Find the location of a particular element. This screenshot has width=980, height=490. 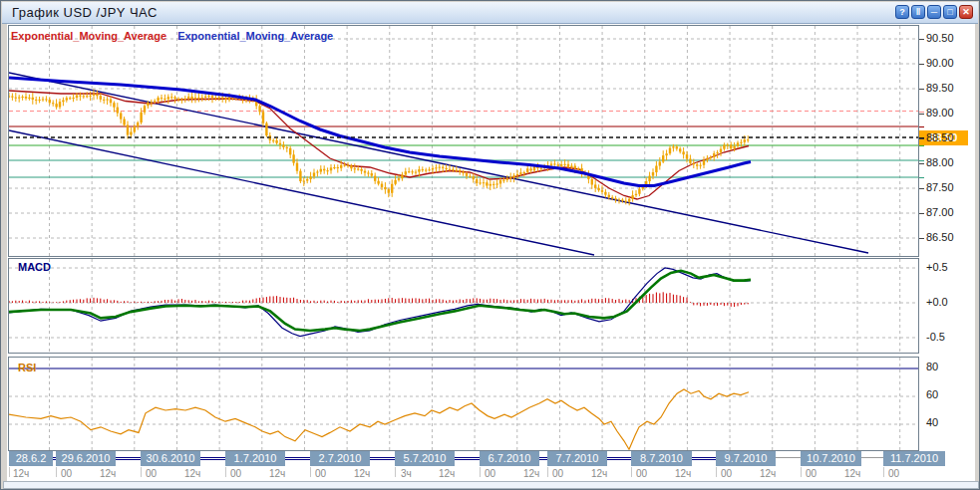

window-title: График USD /JPY ЧАС is located at coordinates (80, 12).